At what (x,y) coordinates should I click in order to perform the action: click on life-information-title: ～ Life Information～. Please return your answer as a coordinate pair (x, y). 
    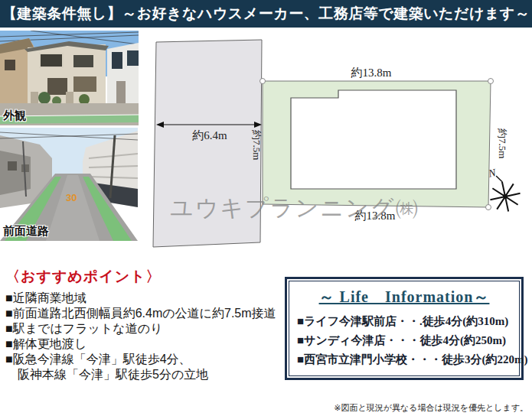
    Looking at the image, I should click on (404, 297).